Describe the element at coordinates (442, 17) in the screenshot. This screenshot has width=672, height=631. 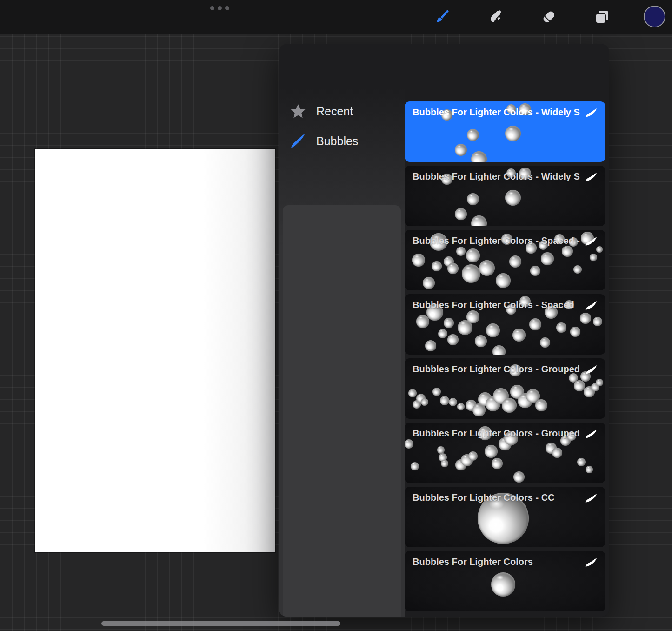
I see `brush-tool-button` at that location.